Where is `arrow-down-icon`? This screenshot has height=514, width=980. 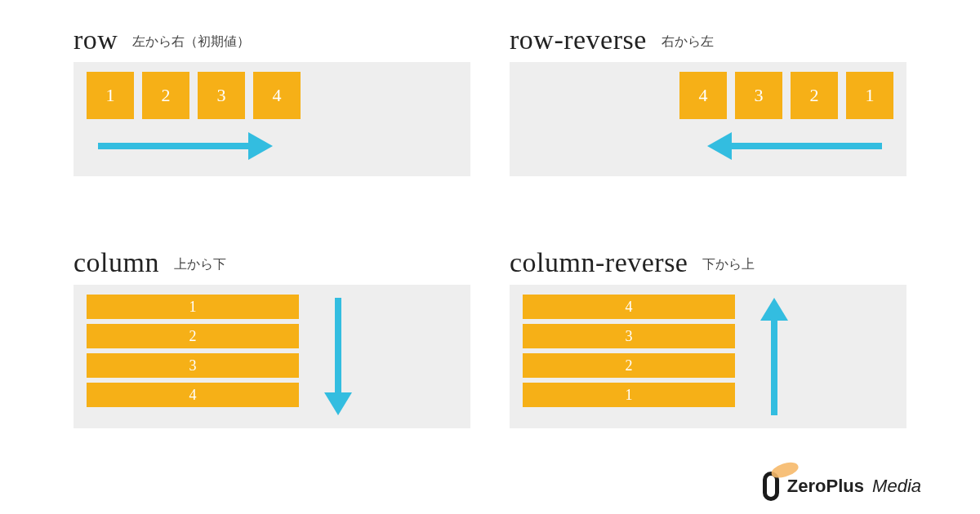 arrow-down-icon is located at coordinates (338, 356).